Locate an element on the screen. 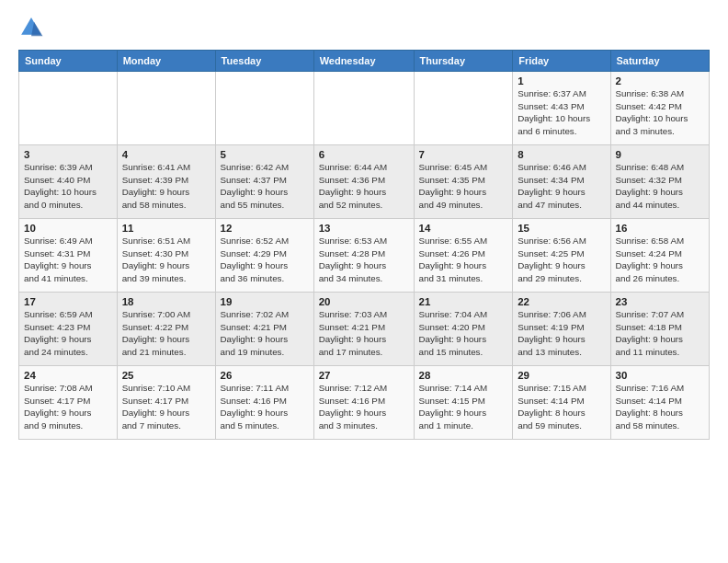  day-number: 22 is located at coordinates (561, 302).